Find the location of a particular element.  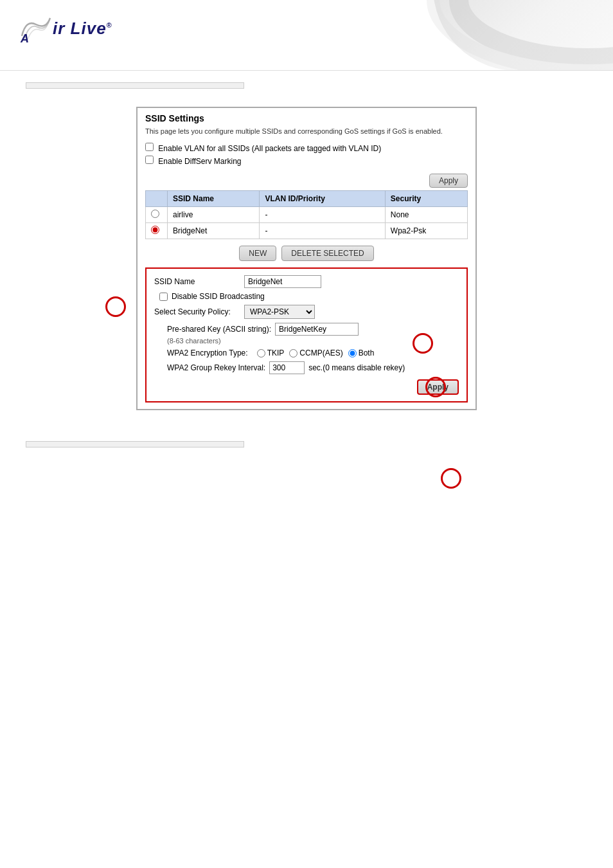

psk-label: Pre-shared Key (ASCII string): is located at coordinates (219, 329).